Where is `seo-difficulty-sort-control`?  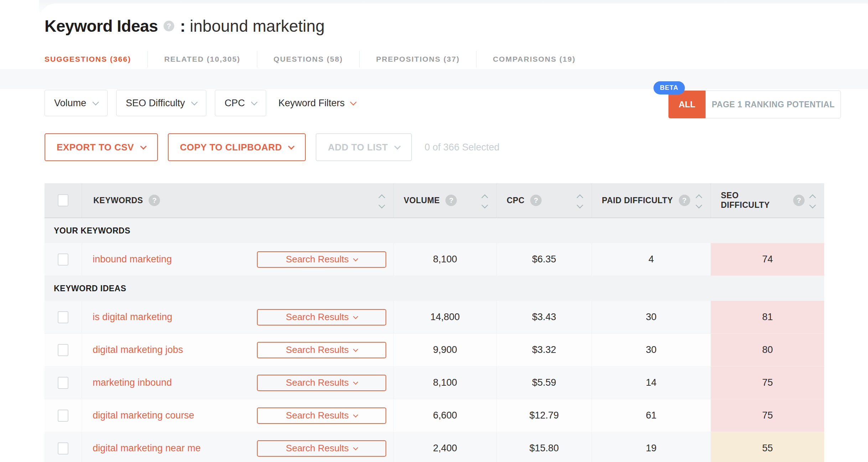
seo-difficulty-sort-control is located at coordinates (812, 200).